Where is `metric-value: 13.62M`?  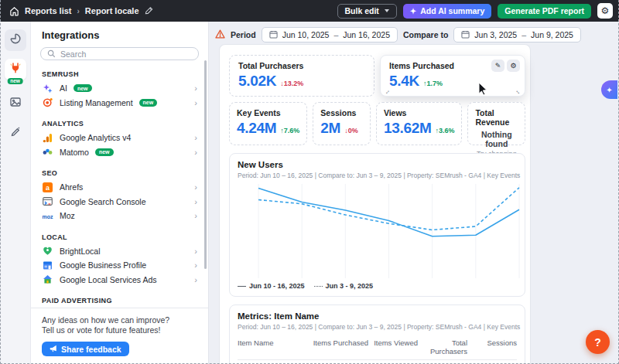 metric-value: 13.62M is located at coordinates (408, 128).